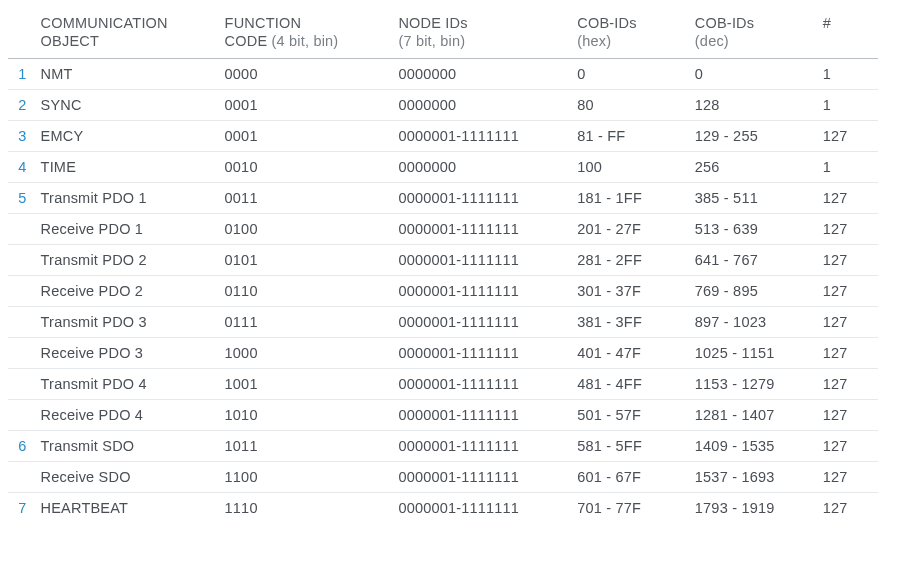  Describe the element at coordinates (753, 106) in the screenshot. I see `cell-cob-ids-dec: 128` at that location.